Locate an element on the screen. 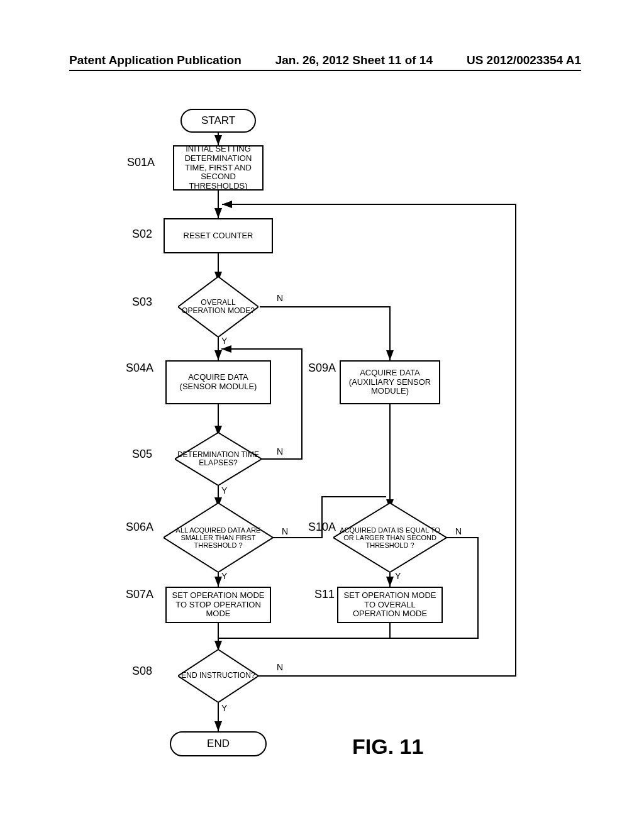 The width and height of the screenshot is (644, 830). step-s06a-text: ALL ACQUIRED DATA ARE SMALLER THAN FIRST… is located at coordinates (218, 538).